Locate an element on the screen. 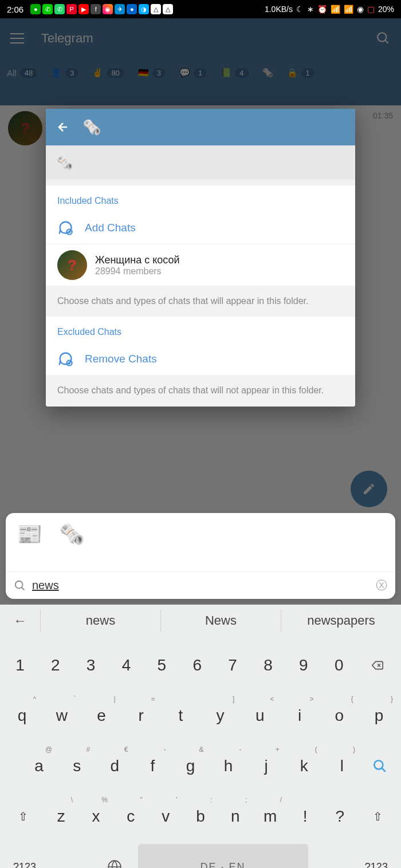 Image resolution: width=401 pixels, height=868 pixels. key-2: 2 is located at coordinates (56, 665).